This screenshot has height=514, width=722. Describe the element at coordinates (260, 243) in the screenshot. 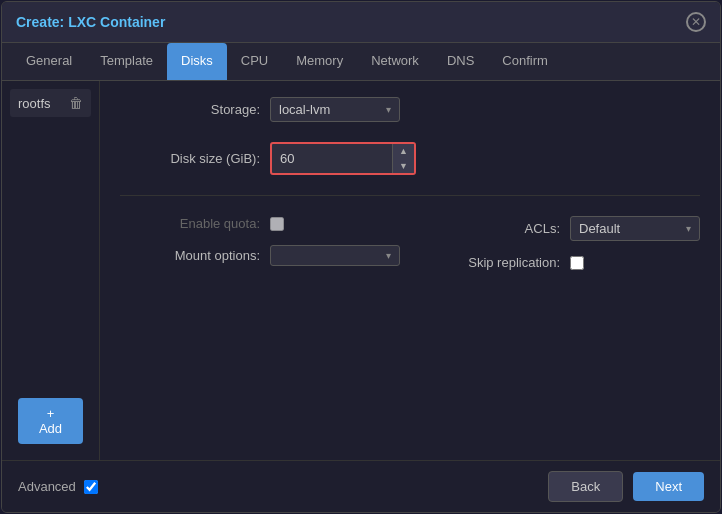

I see `left-col: Enable quota: Mount options: ▾` at that location.